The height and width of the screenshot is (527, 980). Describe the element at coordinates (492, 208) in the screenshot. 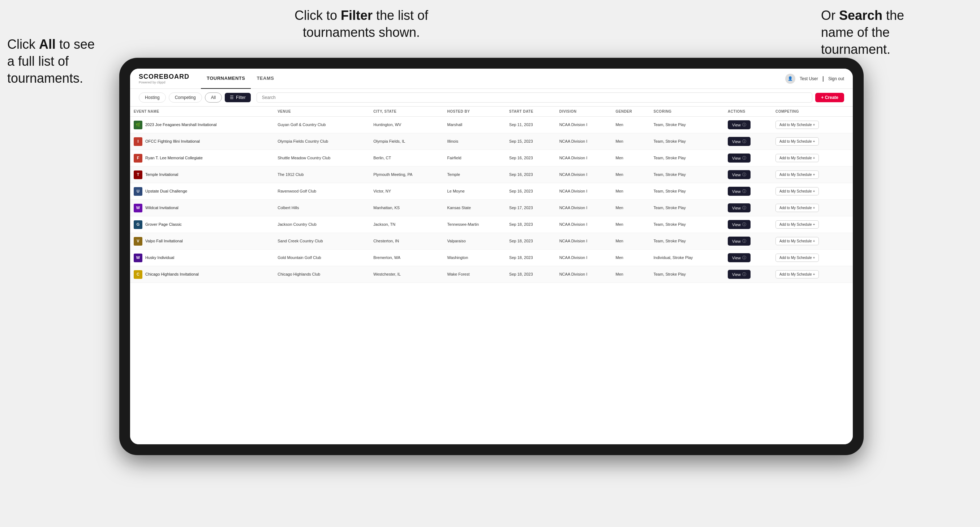

I see `table-row: W Wildcat Invitational Colbert Hills Man…` at that location.